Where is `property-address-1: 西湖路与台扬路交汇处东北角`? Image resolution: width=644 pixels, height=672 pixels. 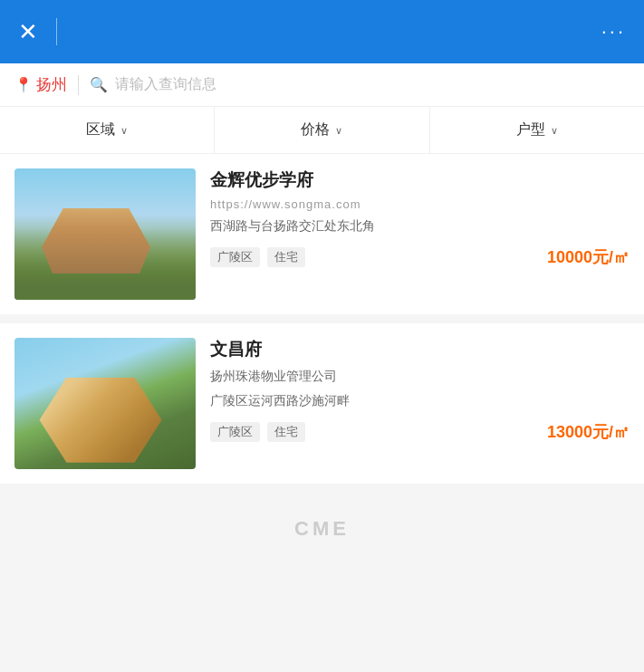 property-address-1: 西湖路与台扬路交汇处东北角 is located at coordinates (420, 226).